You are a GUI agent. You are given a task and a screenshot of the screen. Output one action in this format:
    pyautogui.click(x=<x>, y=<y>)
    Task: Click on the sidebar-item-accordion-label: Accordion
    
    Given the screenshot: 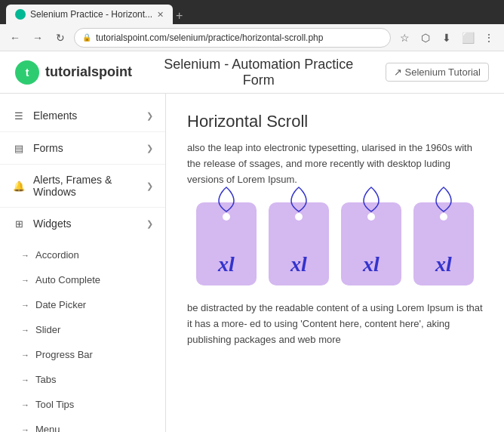 What is the action you would take?
    pyautogui.click(x=57, y=255)
    